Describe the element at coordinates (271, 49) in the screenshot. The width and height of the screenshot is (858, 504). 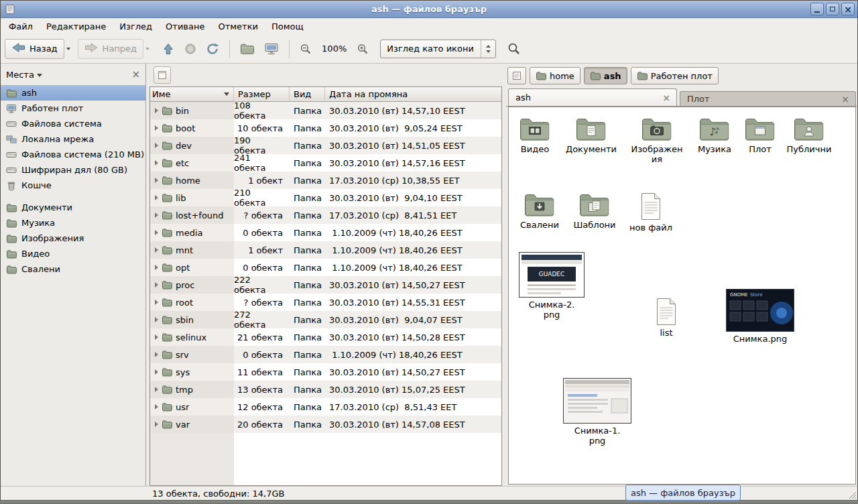
I see `computer-button` at that location.